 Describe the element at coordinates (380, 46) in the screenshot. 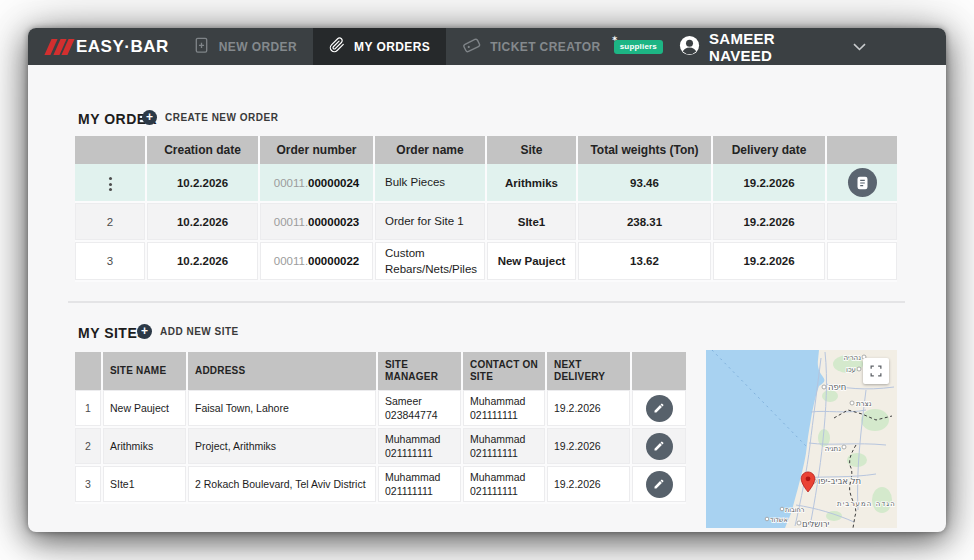

I see `tab-my-orders: MY ORDERS` at that location.